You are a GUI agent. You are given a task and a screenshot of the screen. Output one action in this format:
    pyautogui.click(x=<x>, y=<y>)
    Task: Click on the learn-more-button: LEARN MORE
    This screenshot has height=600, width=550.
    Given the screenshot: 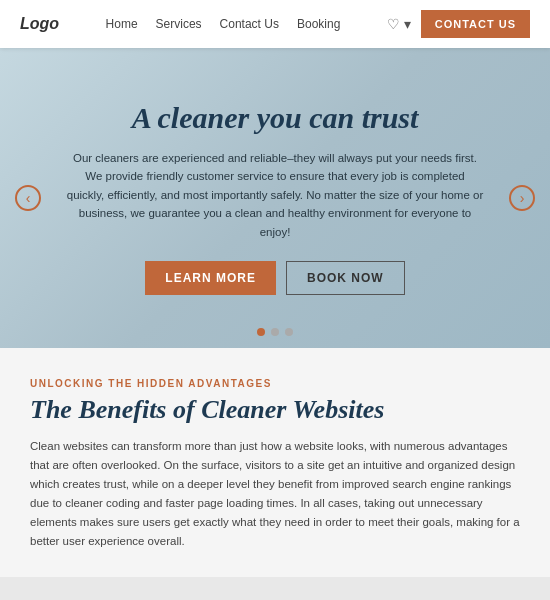 What is the action you would take?
    pyautogui.click(x=210, y=278)
    